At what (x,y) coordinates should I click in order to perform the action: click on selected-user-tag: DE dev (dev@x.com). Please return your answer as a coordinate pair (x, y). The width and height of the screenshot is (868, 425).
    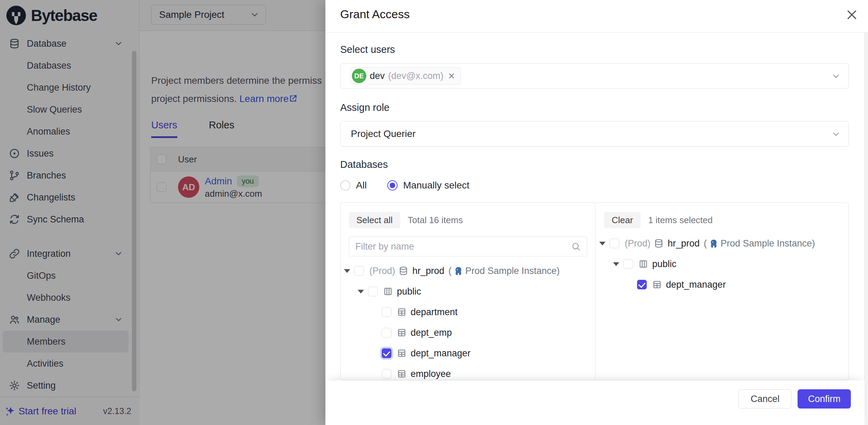
    Looking at the image, I should click on (405, 76).